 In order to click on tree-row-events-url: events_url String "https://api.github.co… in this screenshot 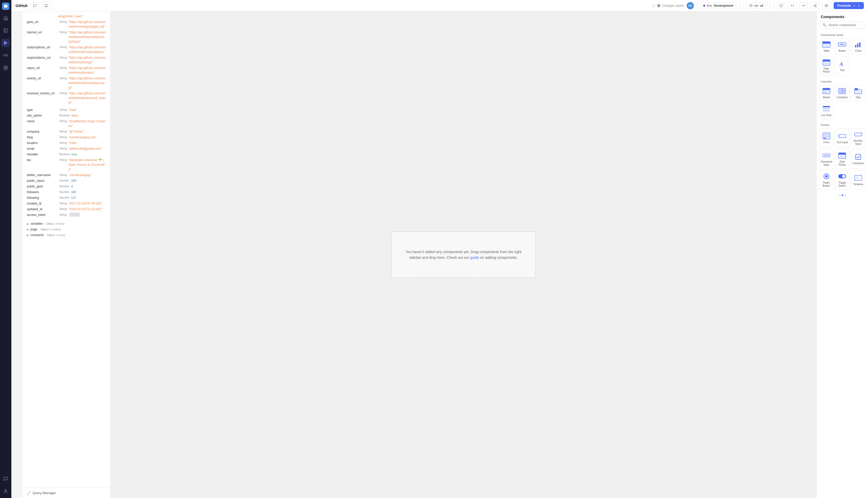, I will do `click(67, 83)`.